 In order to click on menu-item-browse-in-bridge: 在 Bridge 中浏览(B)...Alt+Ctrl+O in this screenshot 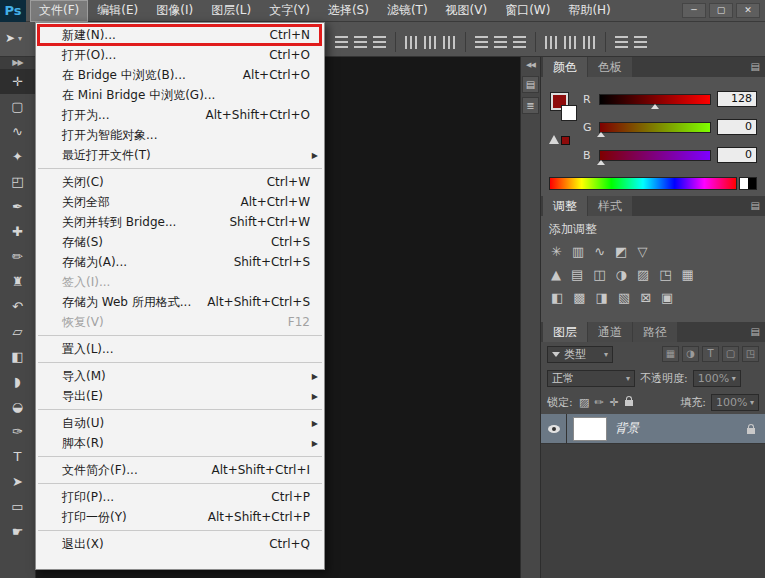, I will do `click(180, 75)`.